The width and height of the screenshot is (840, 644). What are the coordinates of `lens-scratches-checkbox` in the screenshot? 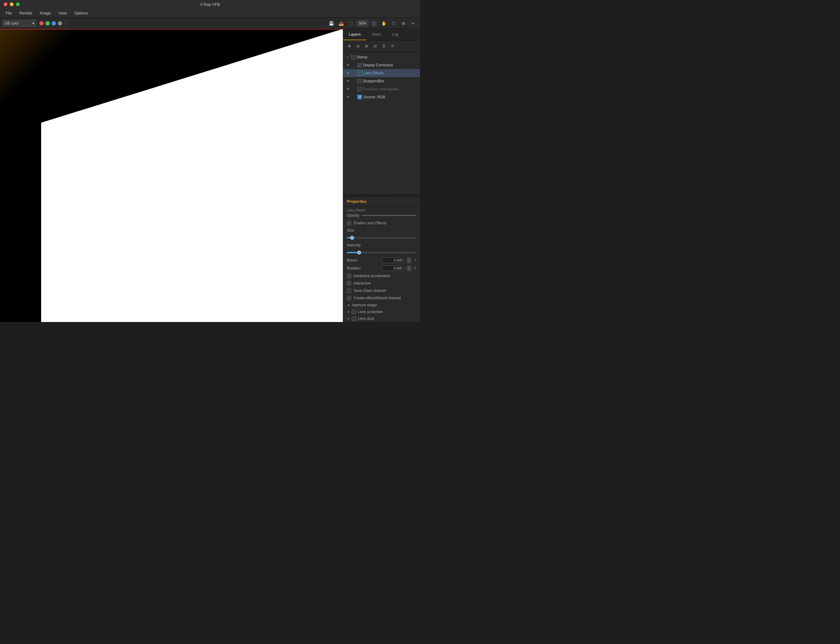 It's located at (354, 312).